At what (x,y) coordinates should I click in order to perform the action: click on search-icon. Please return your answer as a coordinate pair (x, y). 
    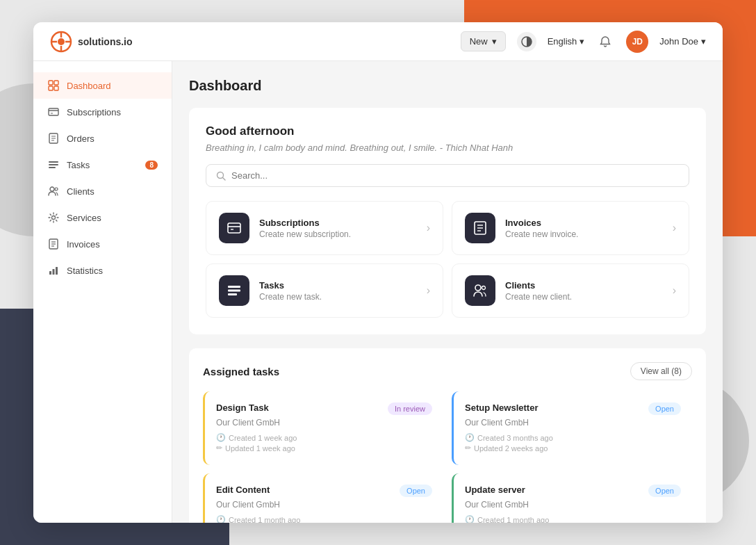
    Looking at the image, I should click on (221, 176).